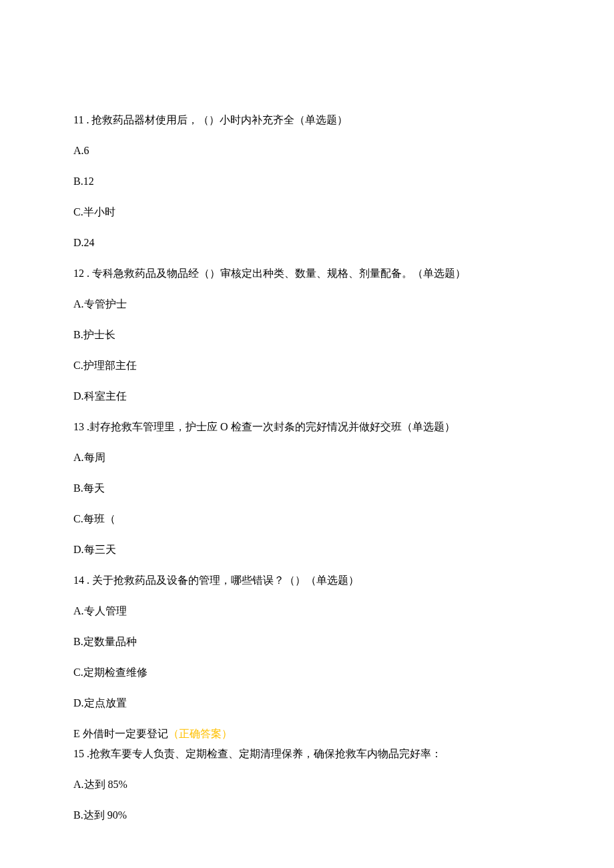  Describe the element at coordinates (307, 335) in the screenshot. I see `option-12-B: B.护士长` at that location.